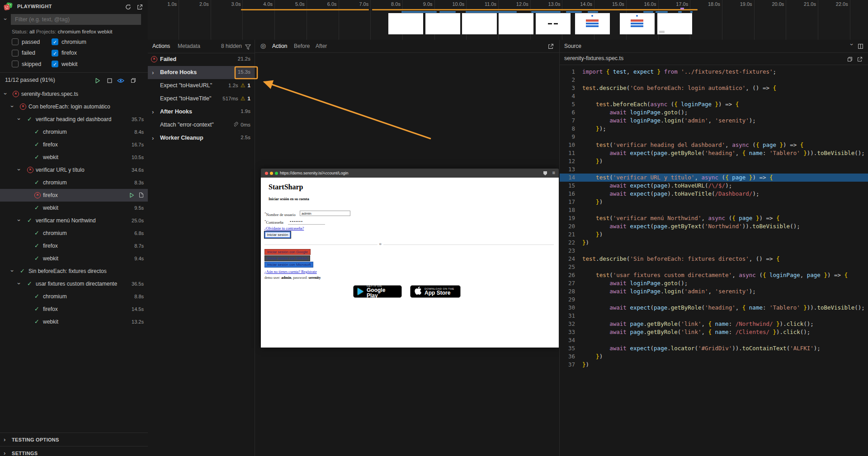  I want to click on action-row-after-hooks: ›After Hooks1.9s, so click(201, 112).